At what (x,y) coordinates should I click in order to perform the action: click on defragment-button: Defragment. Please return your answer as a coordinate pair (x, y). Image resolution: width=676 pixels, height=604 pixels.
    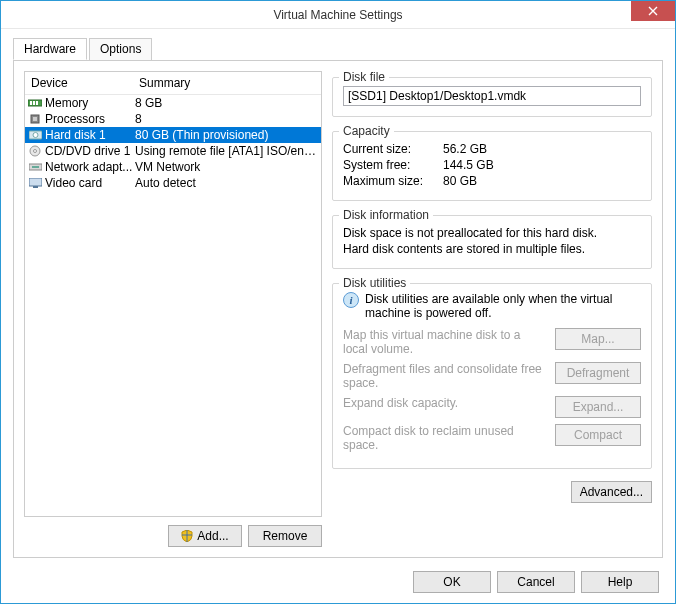
    Looking at the image, I should click on (598, 373).